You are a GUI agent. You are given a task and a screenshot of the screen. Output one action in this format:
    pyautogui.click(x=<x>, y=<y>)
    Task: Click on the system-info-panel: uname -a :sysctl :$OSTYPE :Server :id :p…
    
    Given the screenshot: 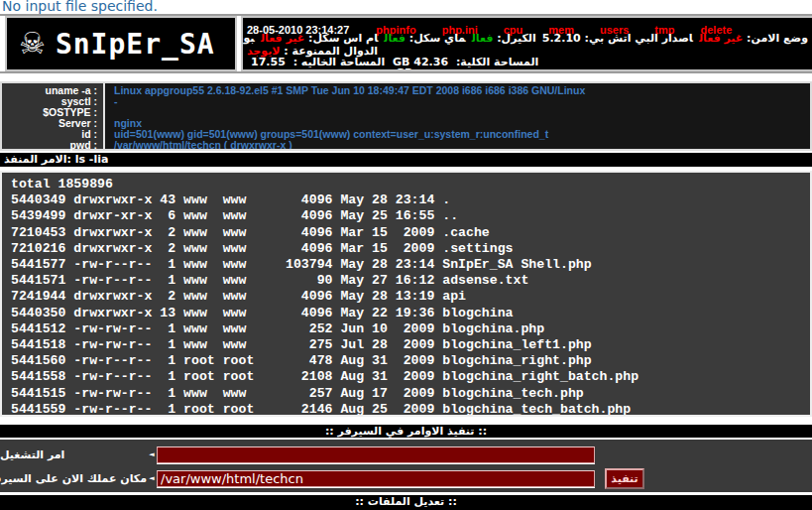 What is the action you would take?
    pyautogui.click(x=406, y=116)
    